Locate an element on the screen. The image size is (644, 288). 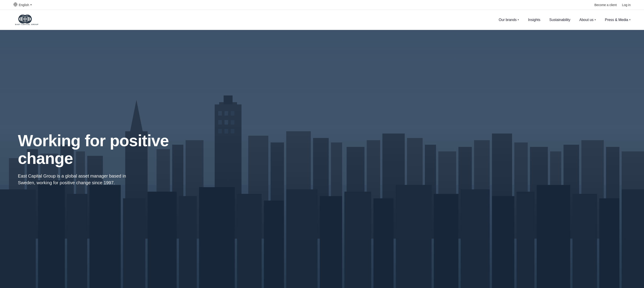
nav-item-press-media: Press & Media ▾ is located at coordinates (618, 20).